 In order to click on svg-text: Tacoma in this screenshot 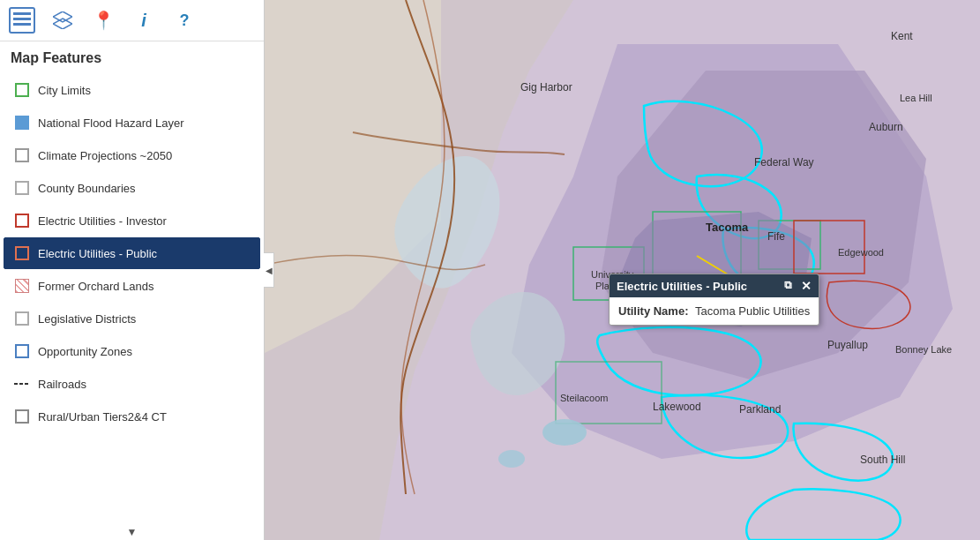, I will do `click(727, 228)`.